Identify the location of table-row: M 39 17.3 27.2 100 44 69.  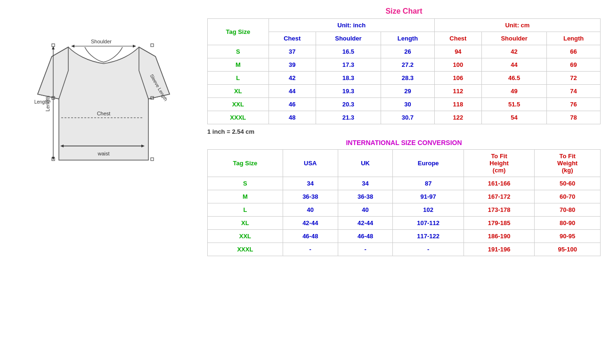
(404, 65).